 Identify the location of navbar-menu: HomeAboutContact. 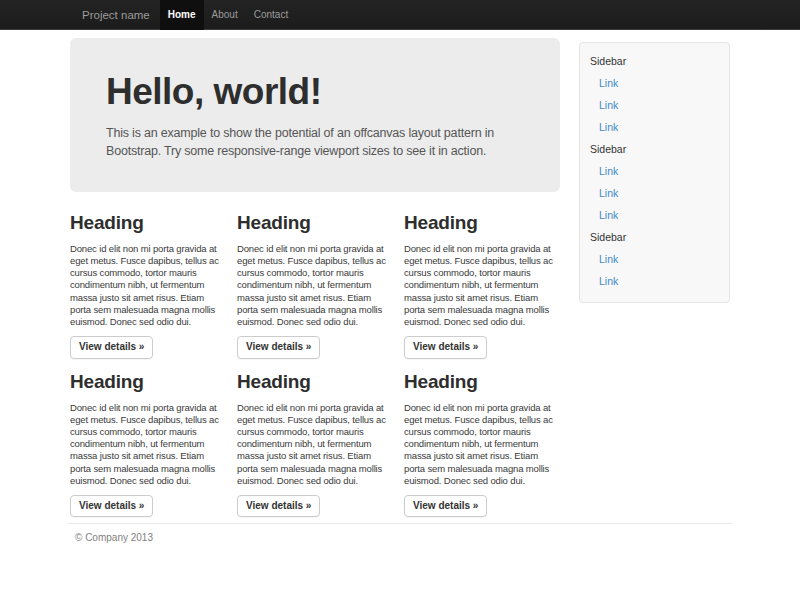
(228, 15).